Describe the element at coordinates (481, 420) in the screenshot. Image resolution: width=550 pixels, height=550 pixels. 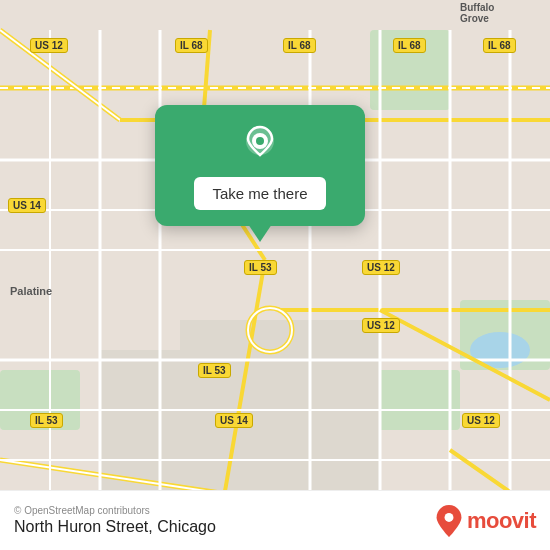
I see `road-label-us12-br: US 12` at that location.